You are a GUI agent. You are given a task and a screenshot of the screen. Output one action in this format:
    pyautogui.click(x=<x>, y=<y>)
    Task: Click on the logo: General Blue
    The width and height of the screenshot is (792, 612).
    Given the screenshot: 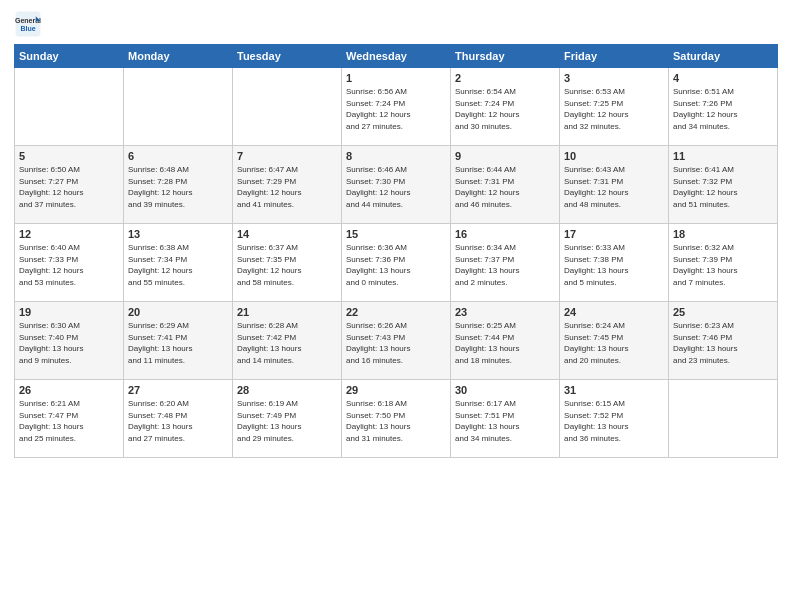 What is the action you would take?
    pyautogui.click(x=28, y=24)
    